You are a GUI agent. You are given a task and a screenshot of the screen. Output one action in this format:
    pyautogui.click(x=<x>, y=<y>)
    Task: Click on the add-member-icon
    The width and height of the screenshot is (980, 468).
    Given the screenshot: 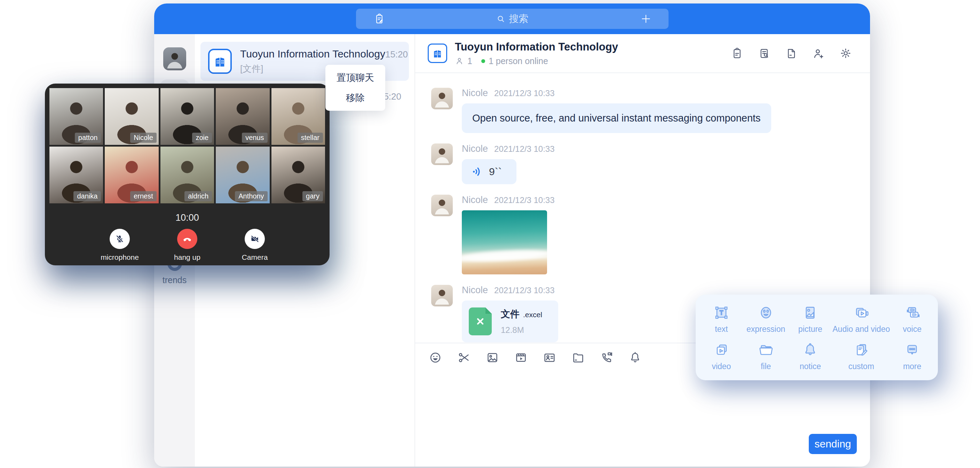 What is the action you would take?
    pyautogui.click(x=819, y=53)
    